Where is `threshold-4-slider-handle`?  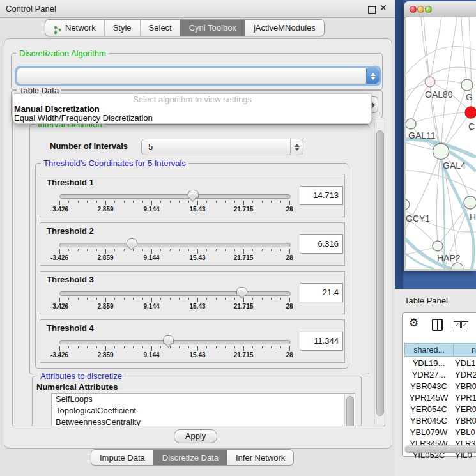 threshold-4-slider-handle is located at coordinates (169, 340).